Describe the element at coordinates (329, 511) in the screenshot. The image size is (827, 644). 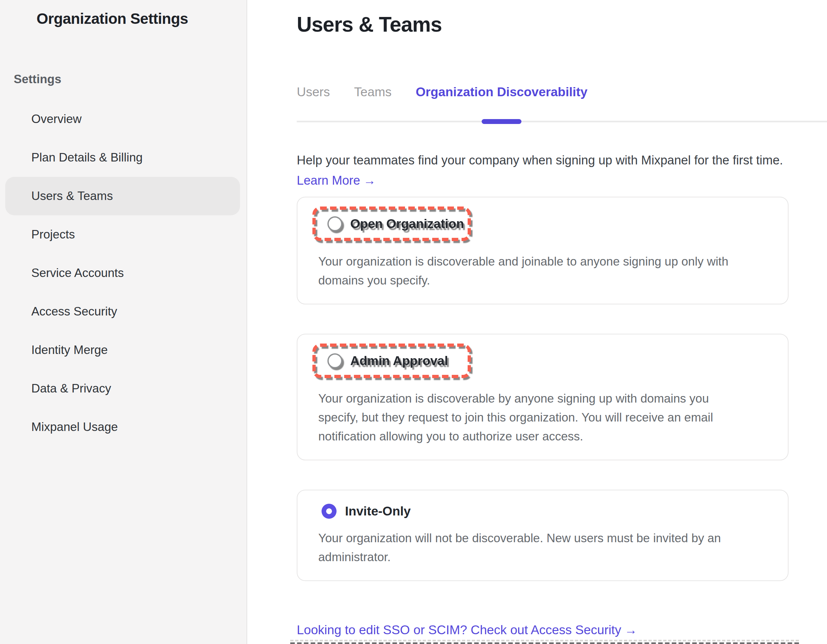
I see `radio-invite-only` at that location.